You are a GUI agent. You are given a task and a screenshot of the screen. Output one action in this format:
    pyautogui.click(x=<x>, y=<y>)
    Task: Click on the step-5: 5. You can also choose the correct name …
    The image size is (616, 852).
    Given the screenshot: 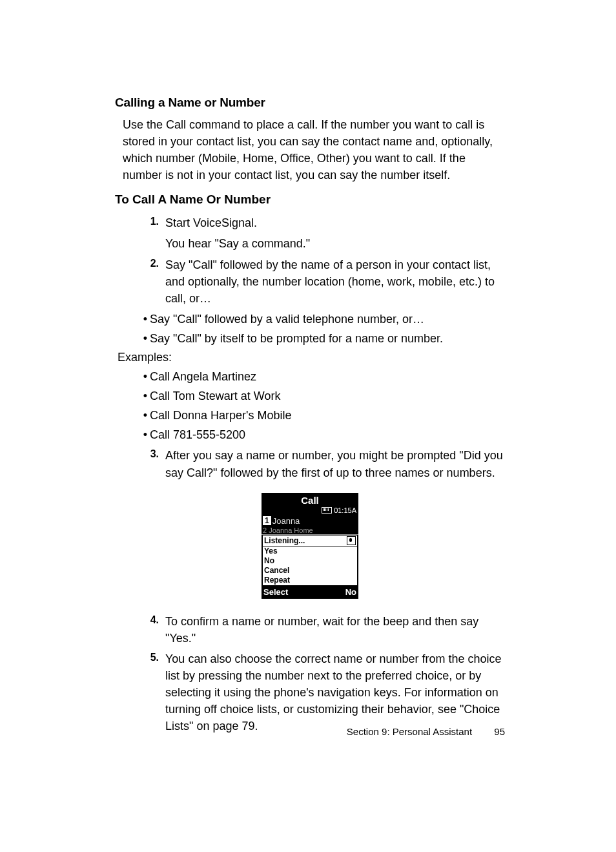 What is the action you would take?
    pyautogui.click(x=323, y=692)
    